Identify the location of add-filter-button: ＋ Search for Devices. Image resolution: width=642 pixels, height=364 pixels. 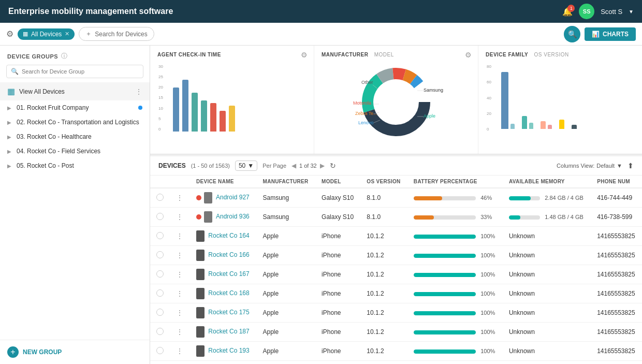
(116, 34).